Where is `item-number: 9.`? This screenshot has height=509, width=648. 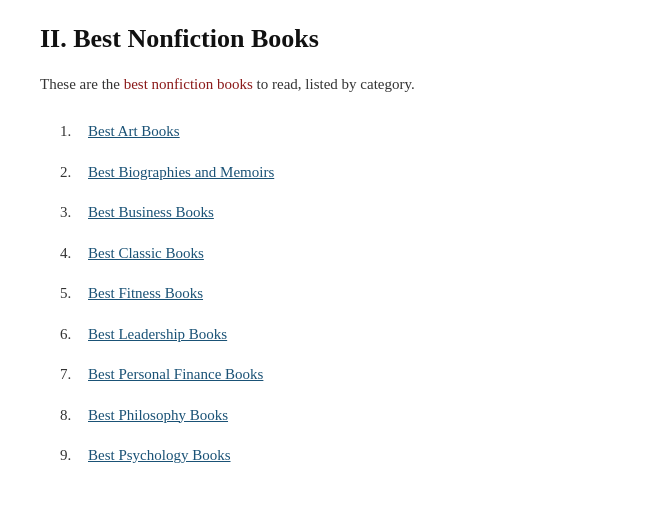
item-number: 9. is located at coordinates (74, 456).